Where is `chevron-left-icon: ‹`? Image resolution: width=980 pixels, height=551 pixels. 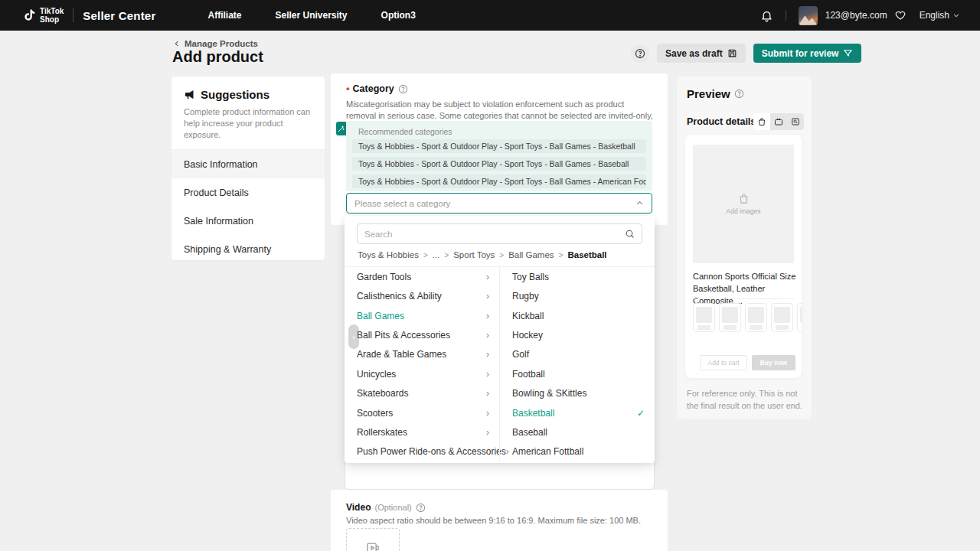
chevron-left-icon: ‹ is located at coordinates (354, 337).